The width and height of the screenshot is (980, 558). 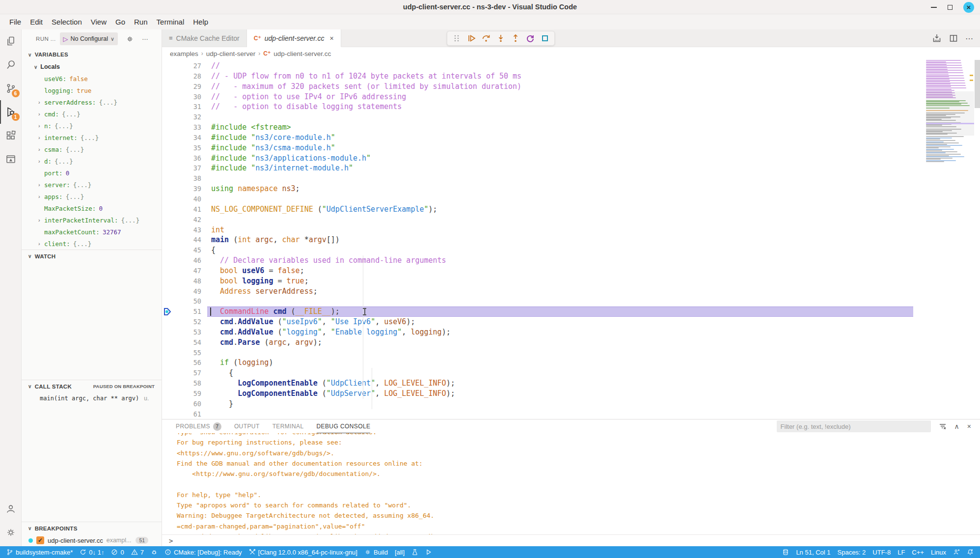 I want to click on status-kit: [Clang 12.0.0 x86_64-pc-linux-gnu], so click(x=303, y=552).